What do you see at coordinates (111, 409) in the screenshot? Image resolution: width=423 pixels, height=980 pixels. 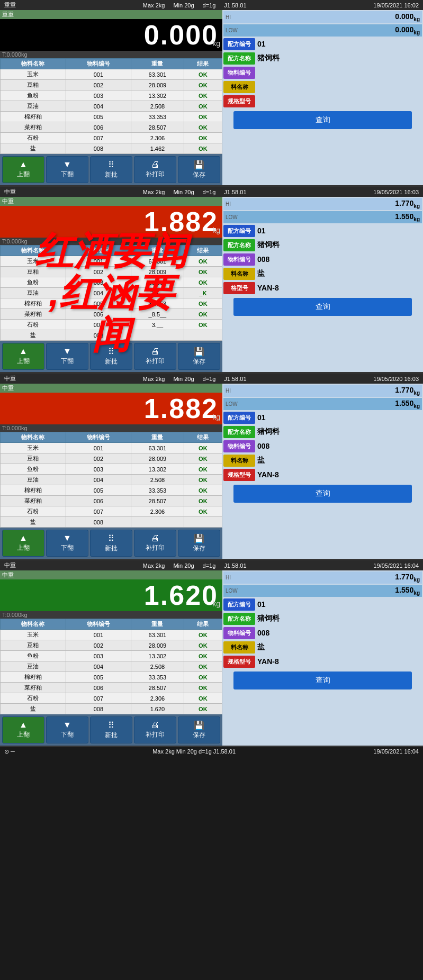 I see `scale-value: 1.882` at bounding box center [111, 409].